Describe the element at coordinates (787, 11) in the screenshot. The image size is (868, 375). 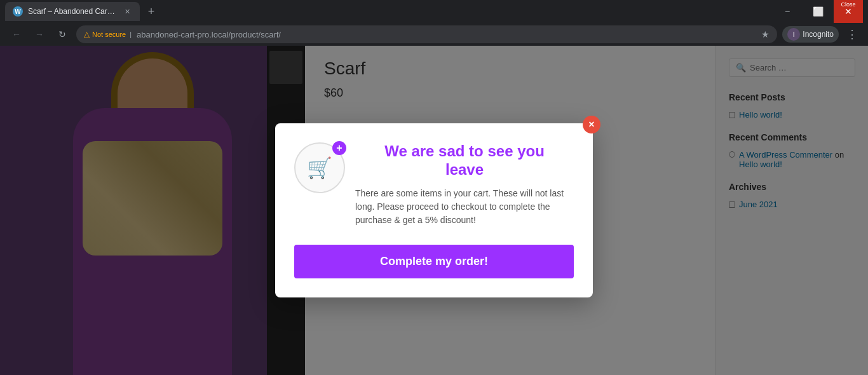
I see `minimize-button: −` at that location.